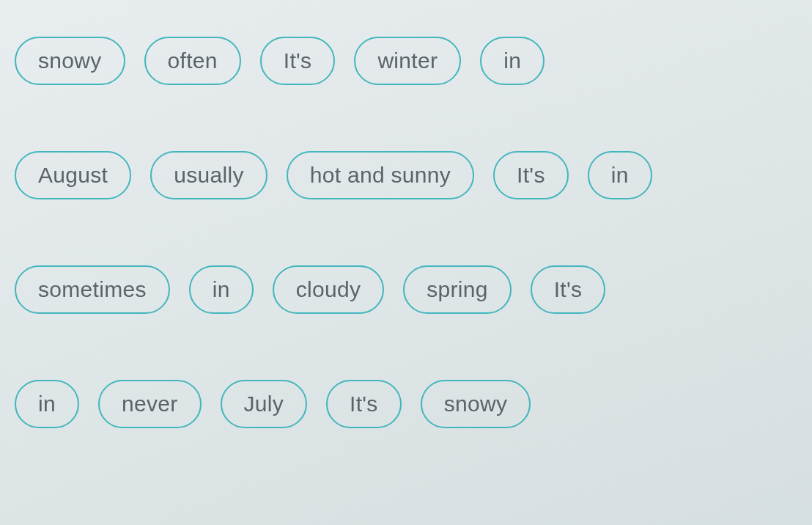 Image resolution: width=812 pixels, height=525 pixels. I want to click on word-chip: often, so click(193, 61).